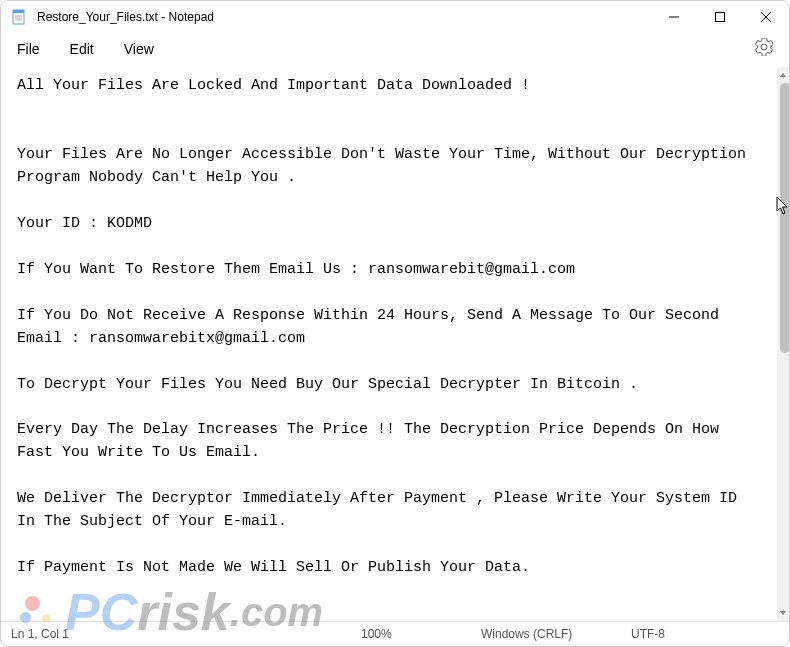  What do you see at coordinates (139, 49) in the screenshot?
I see `menu-view: View` at bounding box center [139, 49].